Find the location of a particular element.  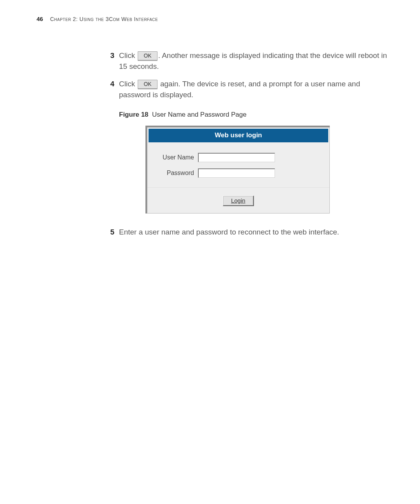

panel-main: Web user login User Name Password is located at coordinates (238, 170).